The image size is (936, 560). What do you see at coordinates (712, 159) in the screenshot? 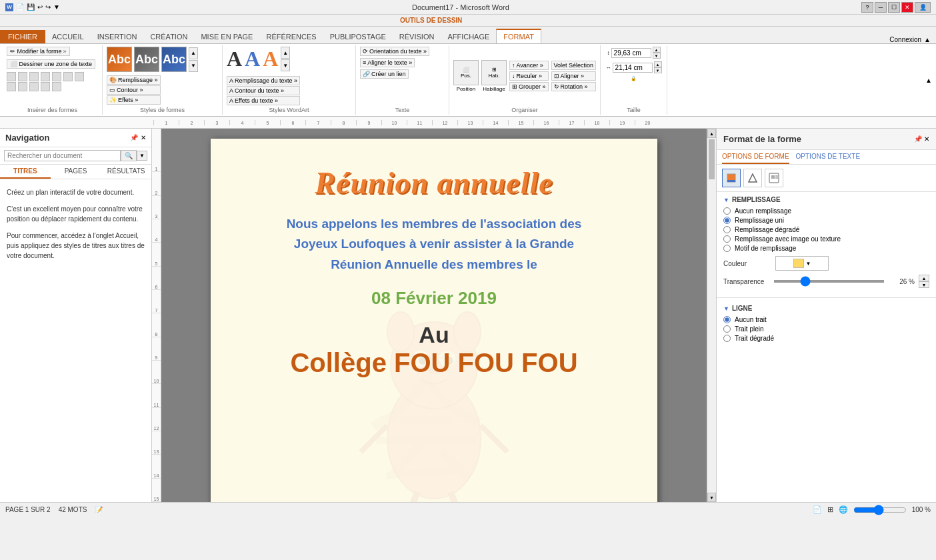
I see `scroll-thumb` at bounding box center [712, 159].